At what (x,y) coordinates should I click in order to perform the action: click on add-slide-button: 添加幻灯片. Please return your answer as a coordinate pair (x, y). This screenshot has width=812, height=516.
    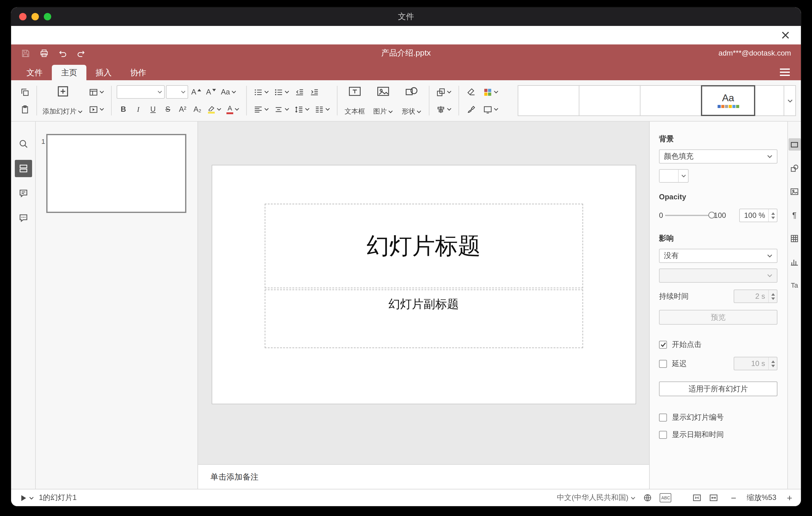
    Looking at the image, I should click on (63, 101).